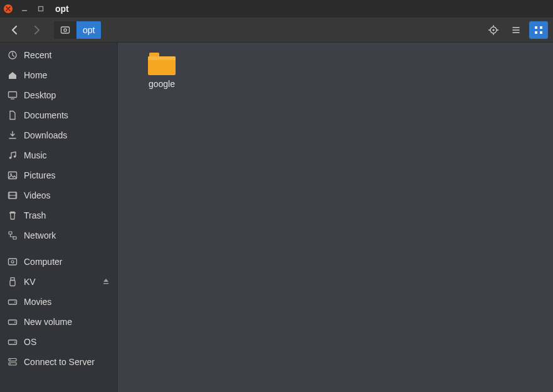 The height and width of the screenshot is (392, 553). What do you see at coordinates (162, 71) in the screenshot?
I see `folder-item: google` at bounding box center [162, 71].